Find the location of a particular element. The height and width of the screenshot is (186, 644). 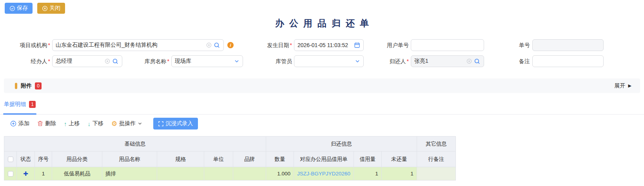

project-value: 山东金石建设工程有限公司_财务结算机构 is located at coordinates (130, 45).